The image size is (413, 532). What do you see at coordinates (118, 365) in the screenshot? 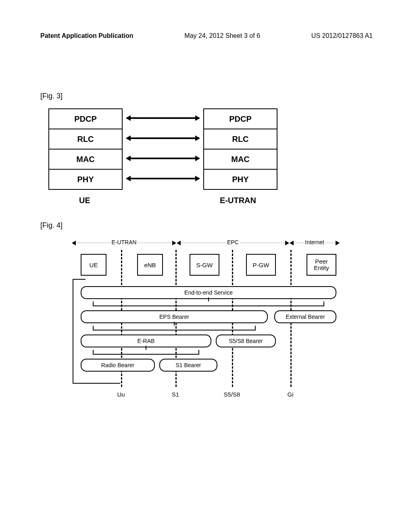
I see `bearer-radio: Radio Bearer` at bounding box center [118, 365].